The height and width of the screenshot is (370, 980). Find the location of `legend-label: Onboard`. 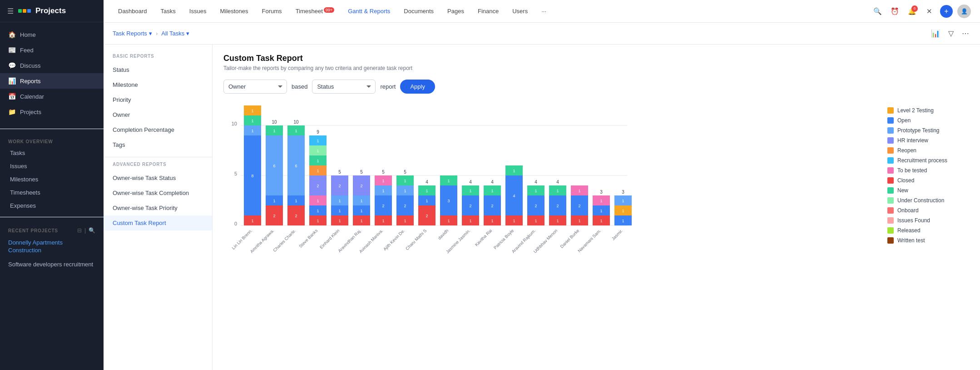

legend-label: Onboard is located at coordinates (908, 210).